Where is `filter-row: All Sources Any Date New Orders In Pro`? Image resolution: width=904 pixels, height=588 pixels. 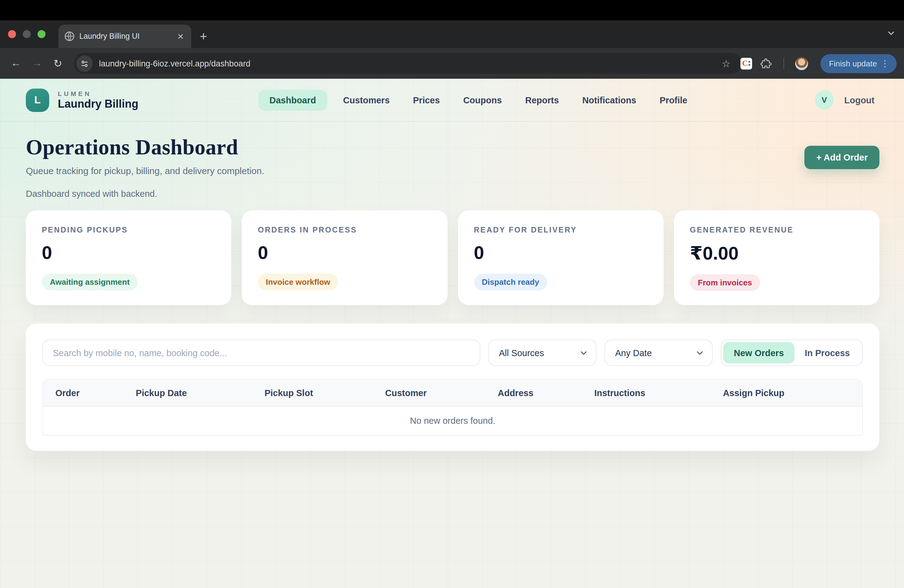 filter-row: All Sources Any Date New Orders In Pro is located at coordinates (453, 352).